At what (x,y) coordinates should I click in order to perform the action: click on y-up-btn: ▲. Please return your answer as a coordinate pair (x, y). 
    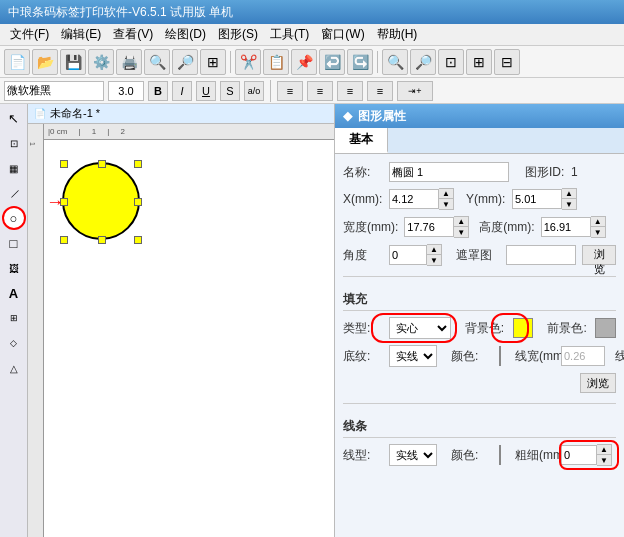
    Looking at the image, I should click on (569, 194).